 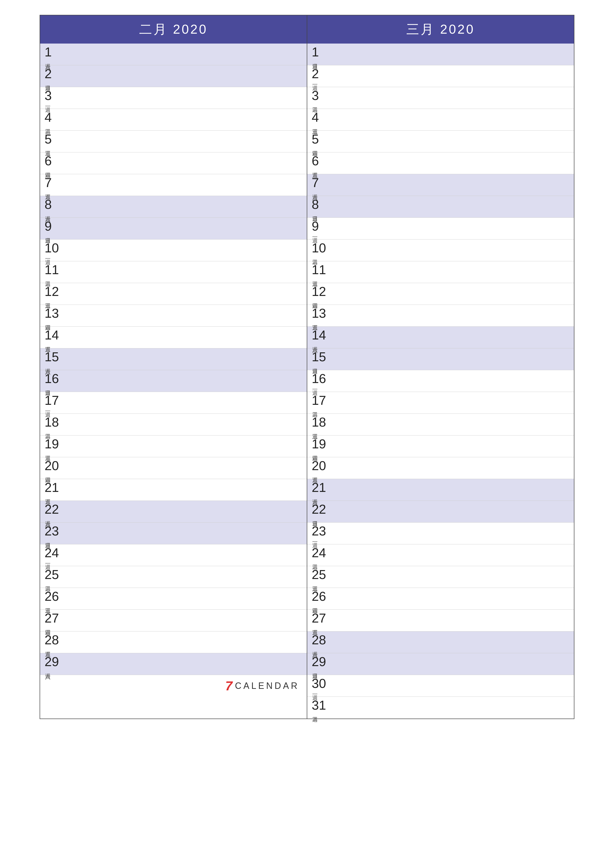 What do you see at coordinates (54, 446) in the screenshot?
I see `day-num-col: 19週三` at bounding box center [54, 446].